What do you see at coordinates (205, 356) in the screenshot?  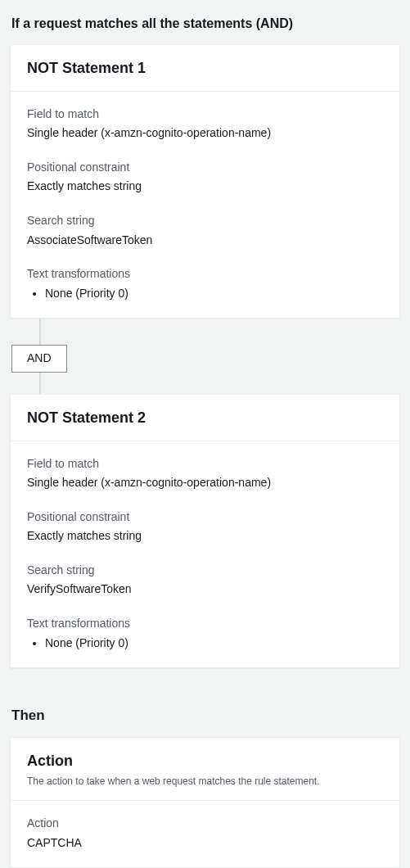 I see `statement-connector: AND` at bounding box center [205, 356].